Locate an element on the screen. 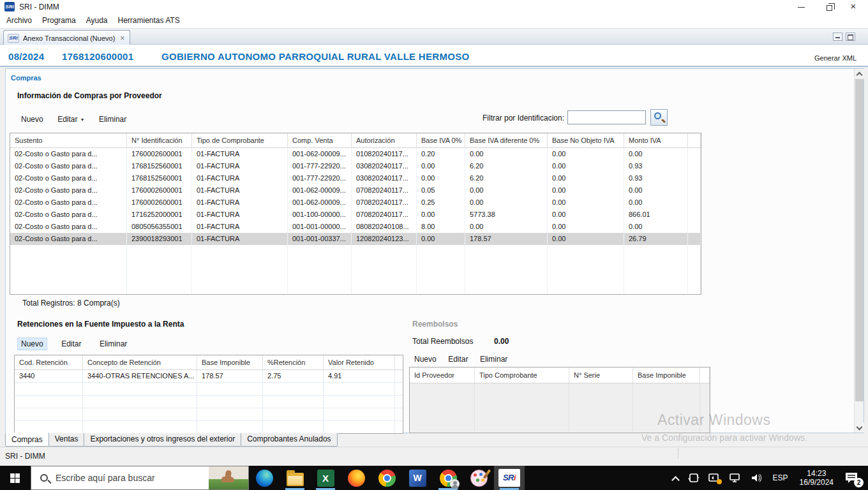 Image resolution: width=868 pixels, height=490 pixels. column-header: Monto IVA is located at coordinates (656, 140).